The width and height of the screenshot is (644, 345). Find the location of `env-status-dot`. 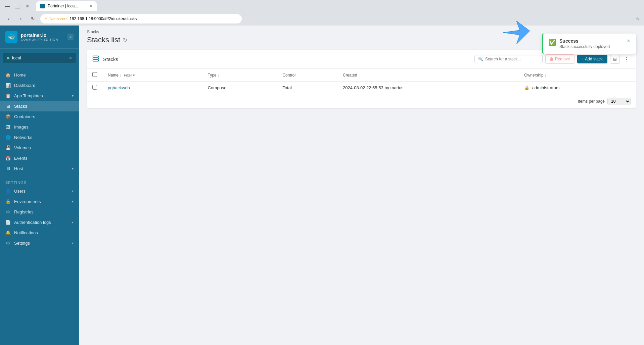

env-status-dot is located at coordinates (8, 58).